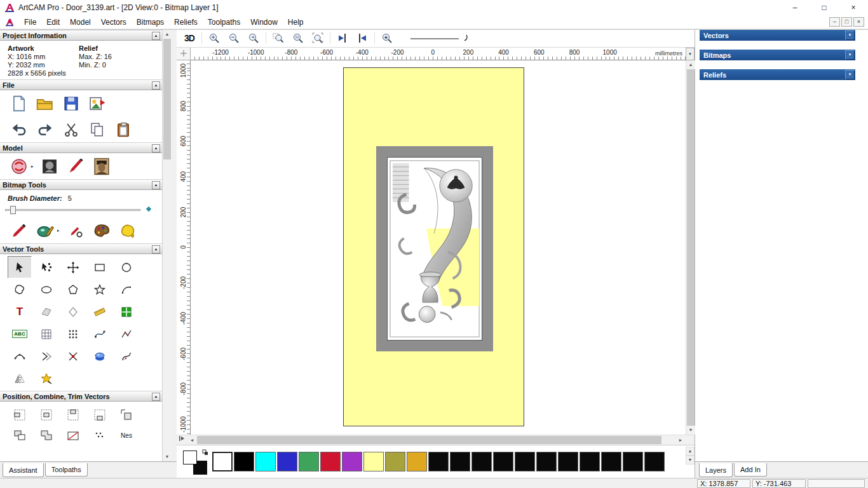  What do you see at coordinates (46, 436) in the screenshot?
I see `weld-vectors-icon` at bounding box center [46, 436].